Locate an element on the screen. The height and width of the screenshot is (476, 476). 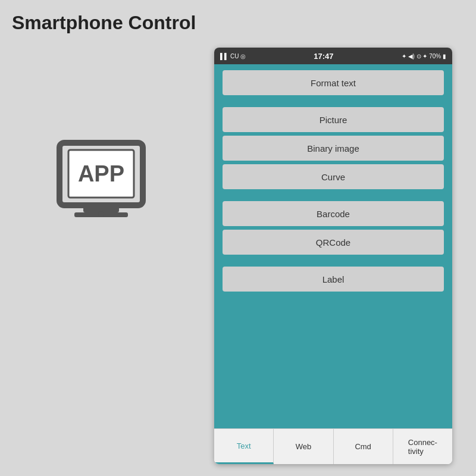
app-icon-svg: APP is located at coordinates (101, 178).